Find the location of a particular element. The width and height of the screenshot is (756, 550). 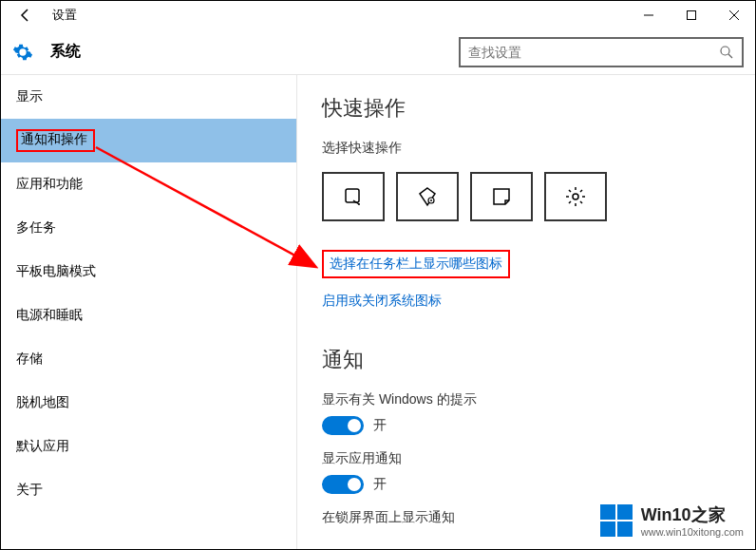

quick-actions-subtitle: 选择快速操作 is located at coordinates (526, 148).